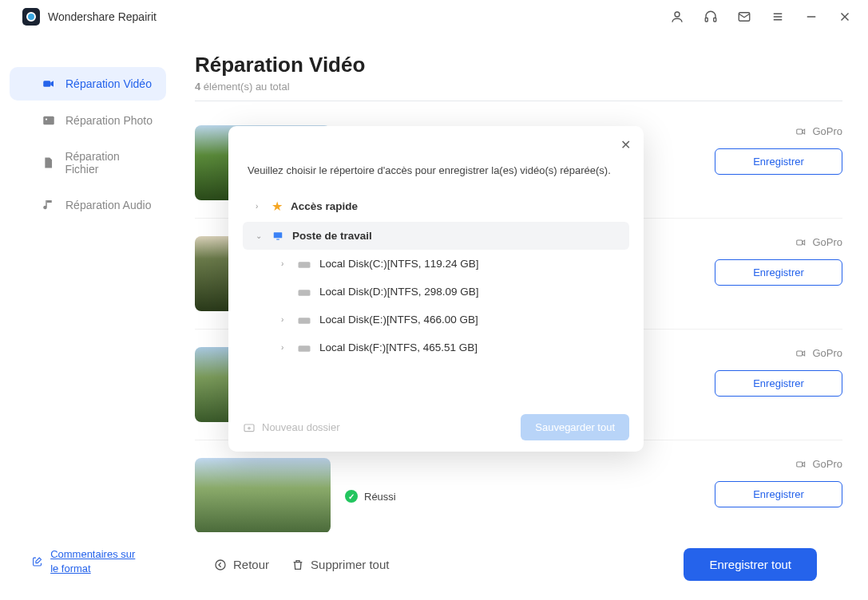 The width and height of the screenshot is (868, 600). What do you see at coordinates (88, 120) in the screenshot?
I see `sidebar-item-photo-repair: Réparation Photo` at bounding box center [88, 120].